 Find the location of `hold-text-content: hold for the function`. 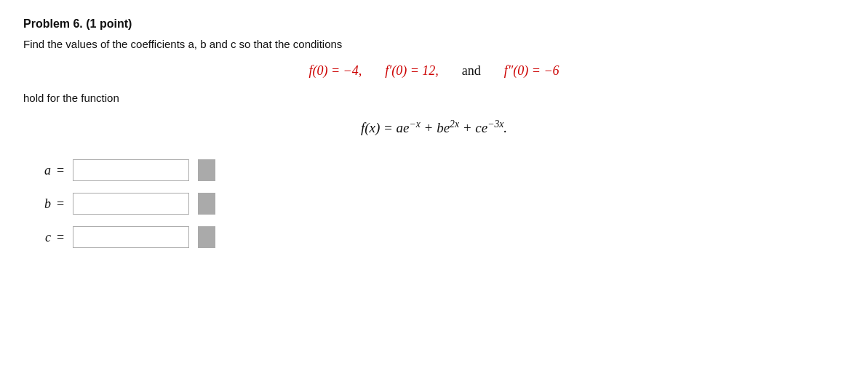

hold-text-content: hold for the function is located at coordinates (71, 97).